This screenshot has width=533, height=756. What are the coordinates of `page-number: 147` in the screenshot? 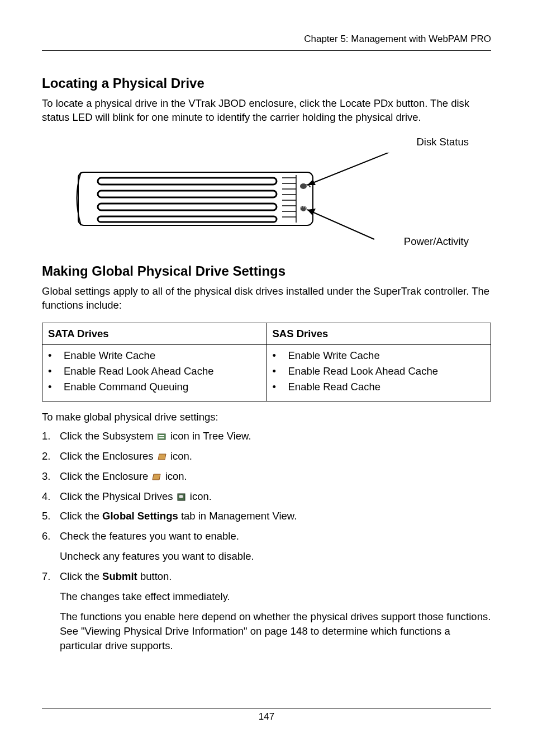 It's located at (266, 717).